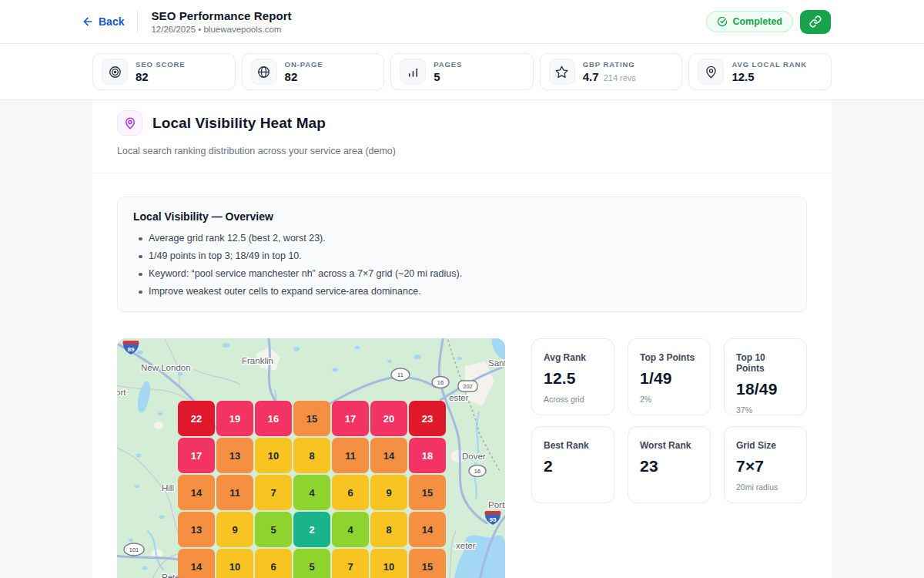 This screenshot has width=924, height=578. I want to click on metric-value: 1/49, so click(669, 378).